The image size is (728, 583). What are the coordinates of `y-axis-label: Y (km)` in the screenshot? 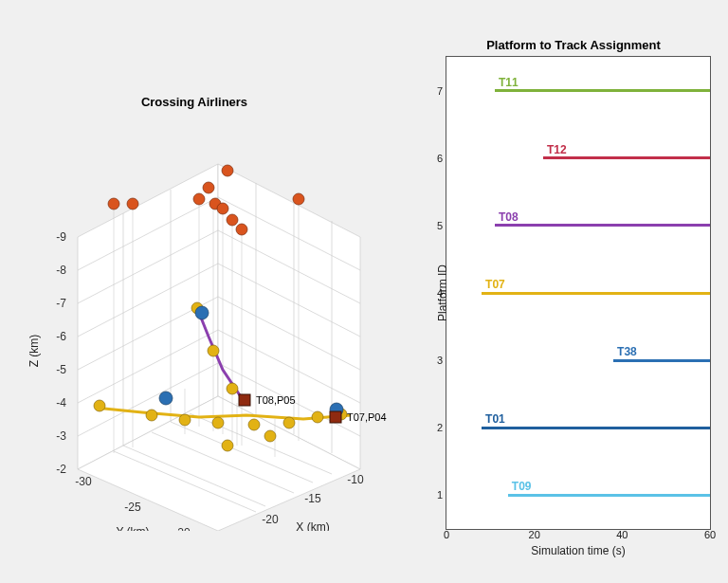 It's located at (133, 528).